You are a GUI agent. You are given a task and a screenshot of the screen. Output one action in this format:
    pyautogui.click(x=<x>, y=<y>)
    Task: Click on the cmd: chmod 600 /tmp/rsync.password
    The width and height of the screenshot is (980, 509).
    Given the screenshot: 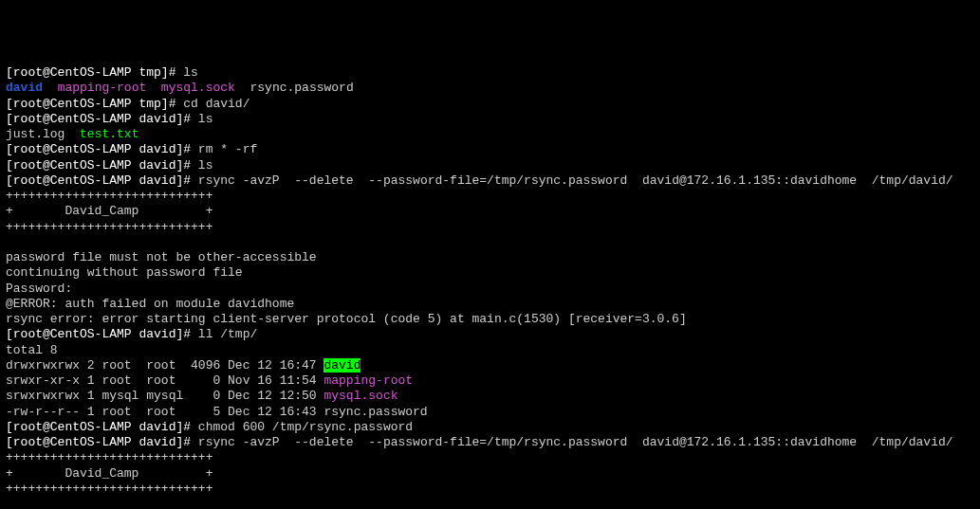 What is the action you would take?
    pyautogui.click(x=305, y=427)
    